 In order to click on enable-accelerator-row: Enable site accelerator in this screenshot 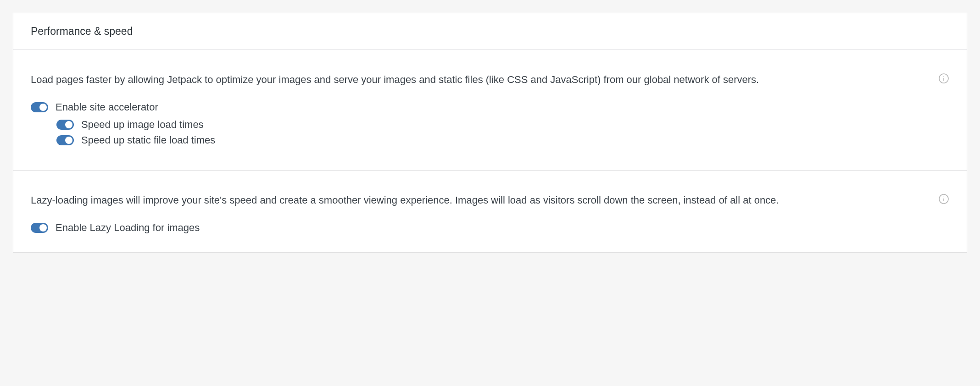, I will do `click(479, 107)`.